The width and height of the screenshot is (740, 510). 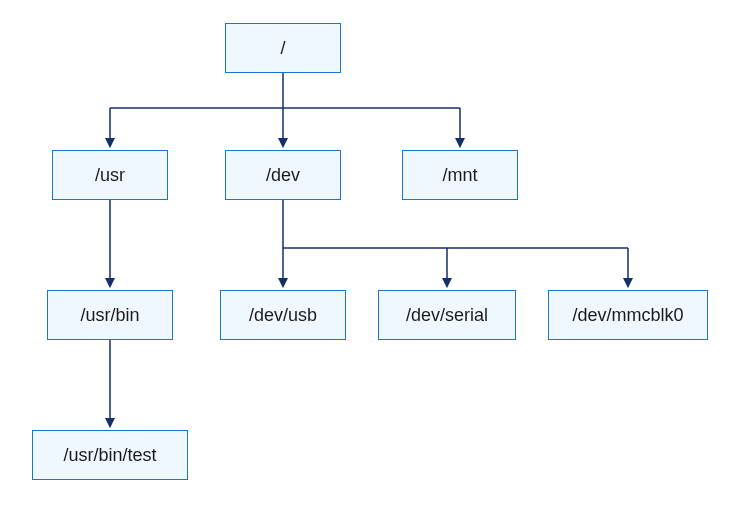 What do you see at coordinates (460, 175) in the screenshot?
I see `node-mnt: /mnt` at bounding box center [460, 175].